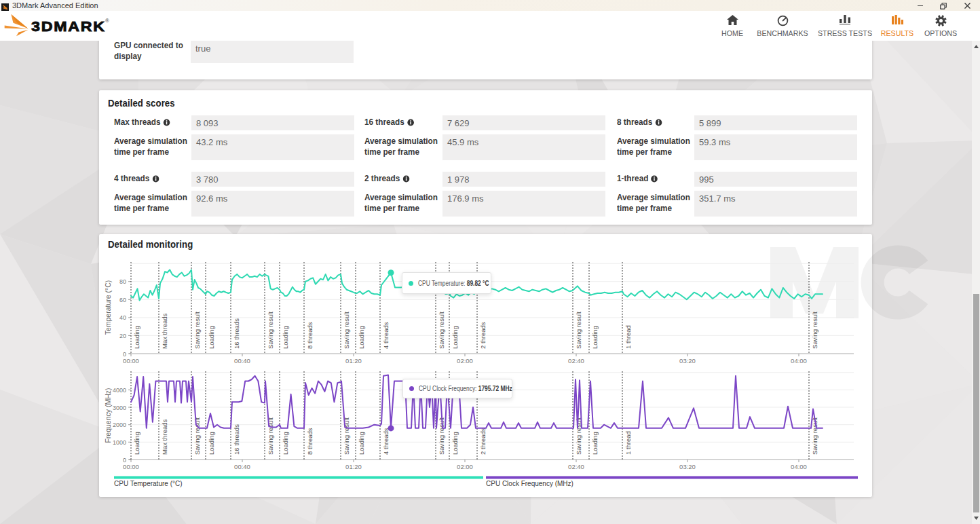  Describe the element at coordinates (119, 443) in the screenshot. I see `svg-text: 1000` at that location.